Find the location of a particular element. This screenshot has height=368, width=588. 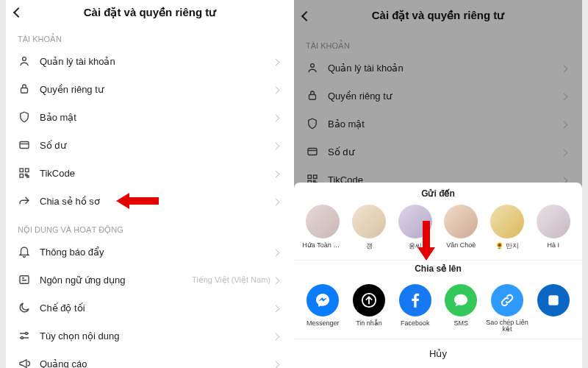

row-security: Bảo mật is located at coordinates (150, 117).